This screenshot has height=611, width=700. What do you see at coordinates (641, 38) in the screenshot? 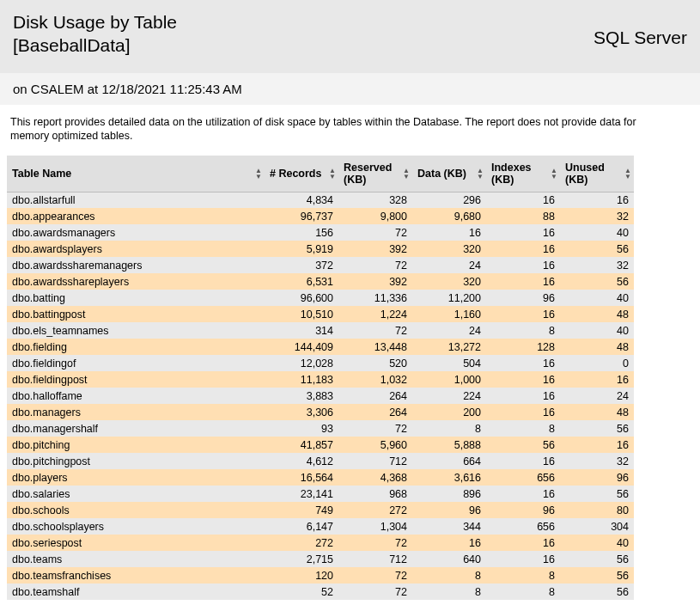
I see `brand-label: SQL Server` at bounding box center [641, 38].